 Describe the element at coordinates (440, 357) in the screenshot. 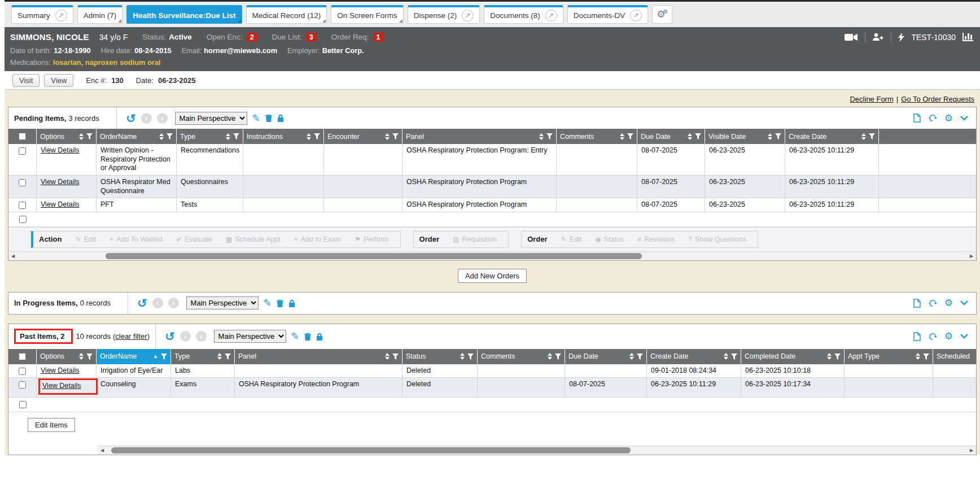

I see `column-header-status: Status` at that location.